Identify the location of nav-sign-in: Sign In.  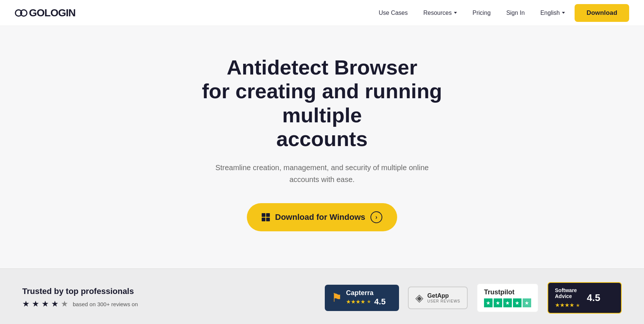
(516, 13).